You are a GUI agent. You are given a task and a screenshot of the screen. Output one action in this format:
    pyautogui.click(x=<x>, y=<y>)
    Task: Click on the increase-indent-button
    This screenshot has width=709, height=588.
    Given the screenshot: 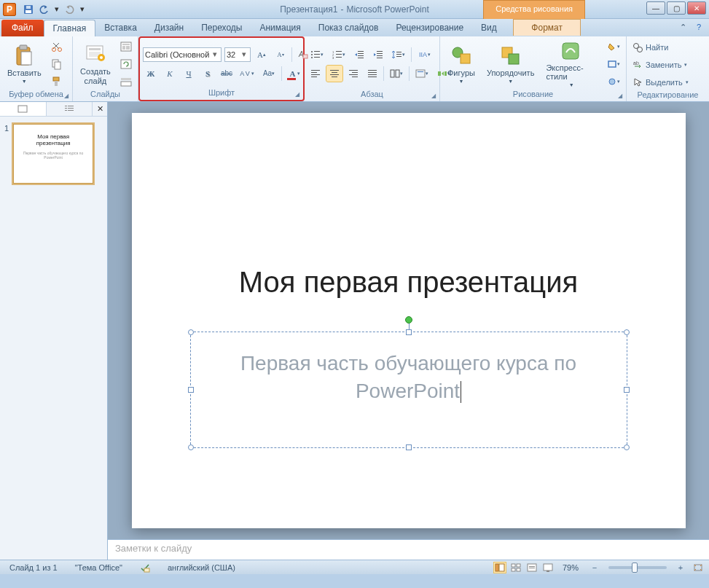 What is the action you would take?
    pyautogui.click(x=378, y=55)
    